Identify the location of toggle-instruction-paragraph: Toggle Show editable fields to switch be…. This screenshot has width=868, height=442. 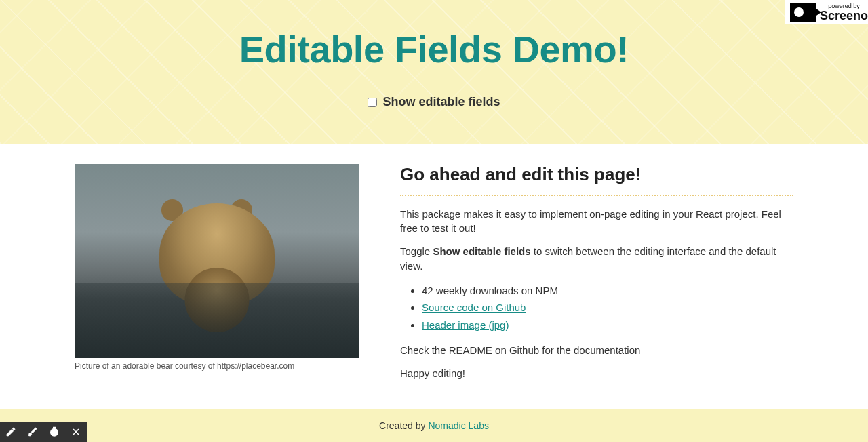
(597, 259).